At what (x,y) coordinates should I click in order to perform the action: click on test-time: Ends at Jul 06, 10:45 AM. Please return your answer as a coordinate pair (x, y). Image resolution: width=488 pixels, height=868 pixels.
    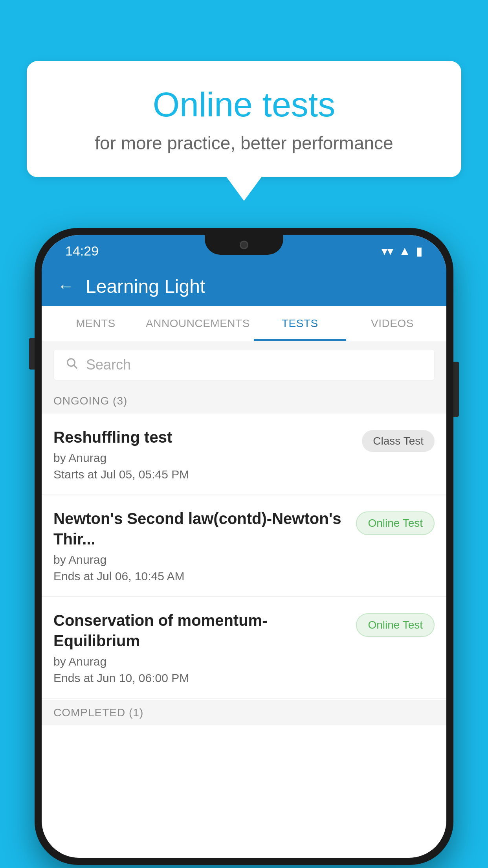
    Looking at the image, I should click on (201, 576).